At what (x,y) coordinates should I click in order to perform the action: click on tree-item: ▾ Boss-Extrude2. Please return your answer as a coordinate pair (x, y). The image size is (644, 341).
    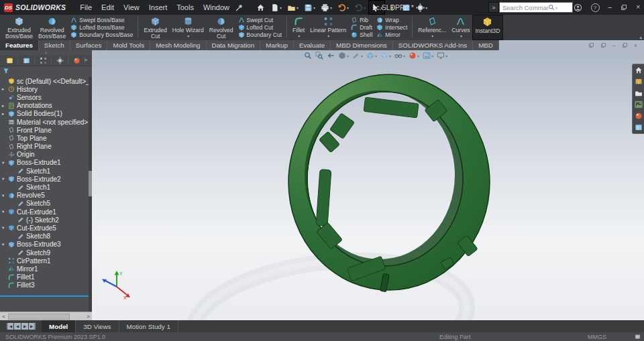
    Looking at the image, I should click on (46, 179).